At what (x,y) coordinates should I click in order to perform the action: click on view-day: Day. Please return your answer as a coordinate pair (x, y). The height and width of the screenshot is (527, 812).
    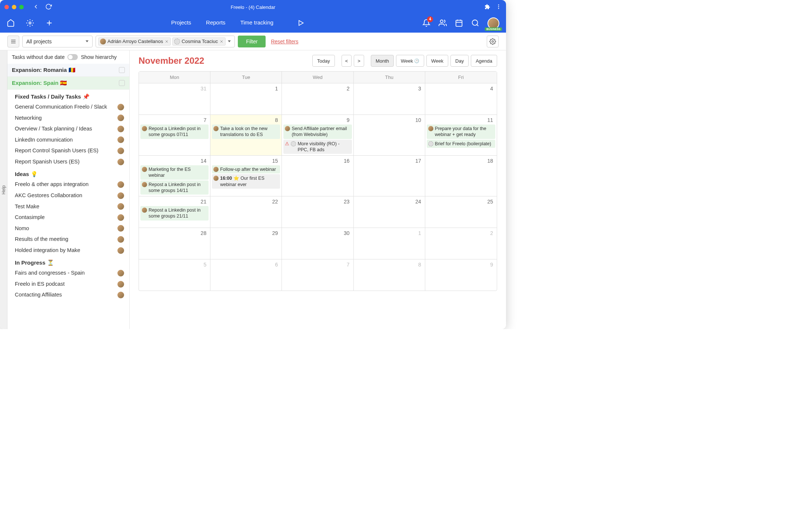
    Looking at the image, I should click on (459, 61).